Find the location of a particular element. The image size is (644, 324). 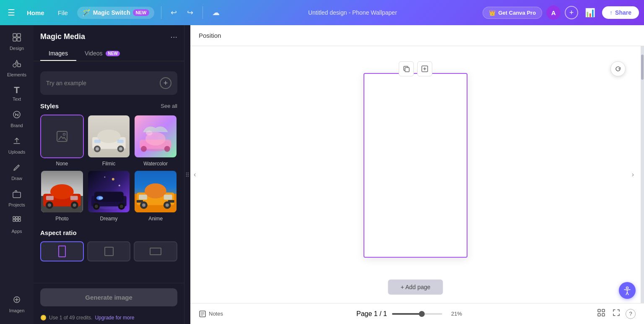

sidebar-item-projects: Projects is located at coordinates (17, 198).